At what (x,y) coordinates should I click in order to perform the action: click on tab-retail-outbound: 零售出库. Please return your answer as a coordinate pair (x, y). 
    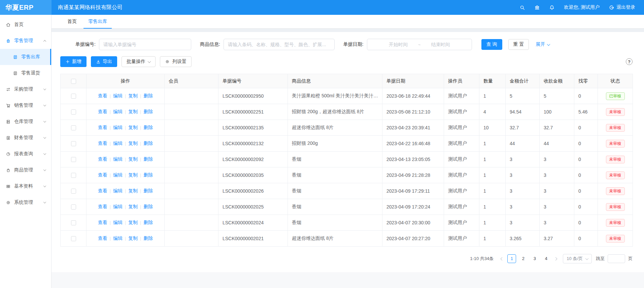
    Looking at the image, I should click on (98, 22).